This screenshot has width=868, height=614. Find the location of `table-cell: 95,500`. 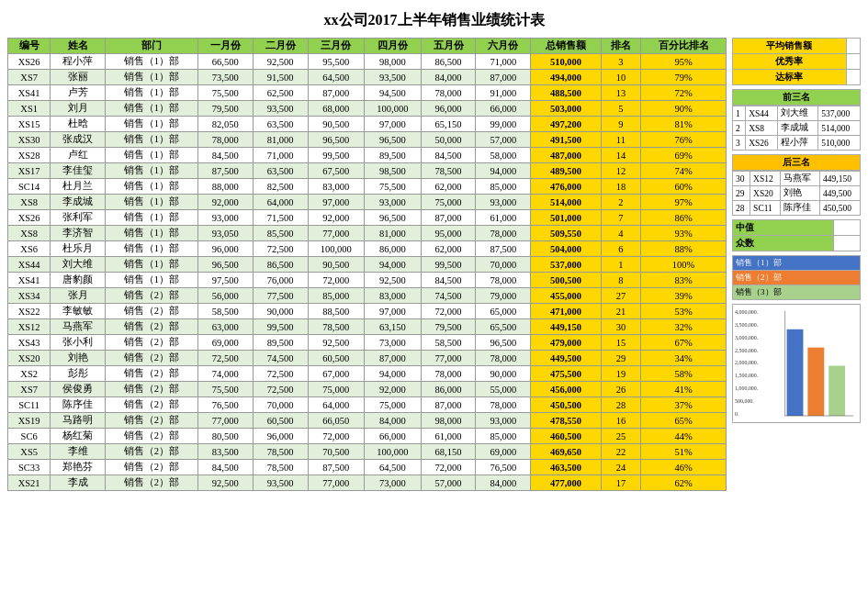

table-cell: 95,500 is located at coordinates (336, 62).